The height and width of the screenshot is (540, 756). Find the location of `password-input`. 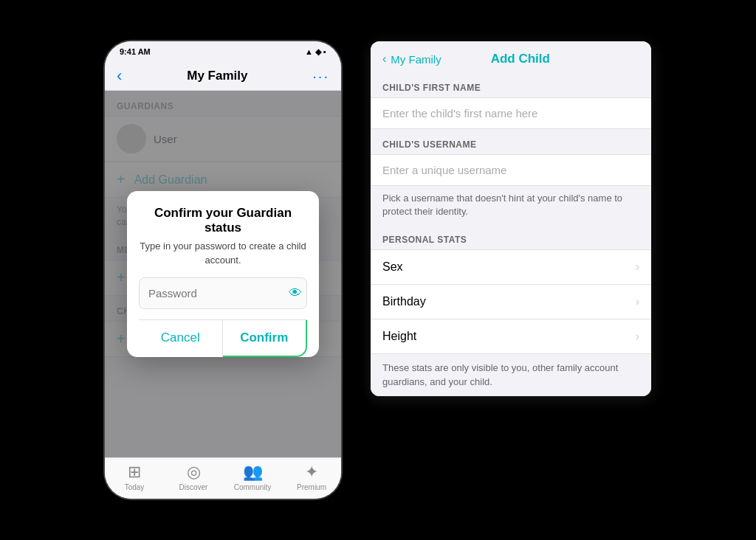

password-input is located at coordinates (219, 294).